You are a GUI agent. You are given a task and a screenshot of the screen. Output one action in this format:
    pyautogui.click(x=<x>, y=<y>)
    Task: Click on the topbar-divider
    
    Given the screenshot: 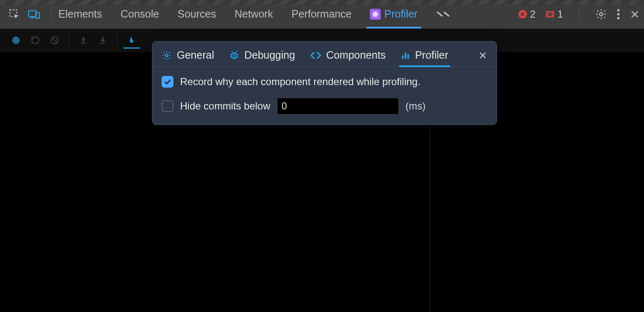 What is the action you would take?
    pyautogui.click(x=51, y=14)
    